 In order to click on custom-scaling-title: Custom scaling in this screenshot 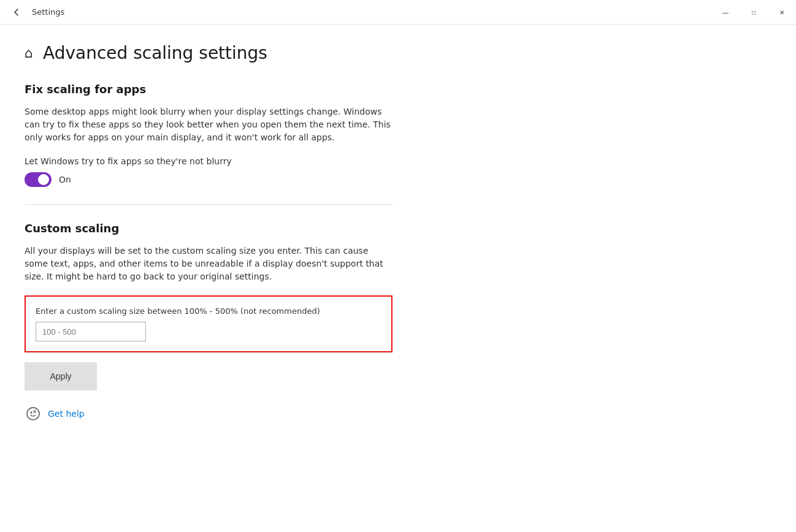, I will do `click(209, 228)`.